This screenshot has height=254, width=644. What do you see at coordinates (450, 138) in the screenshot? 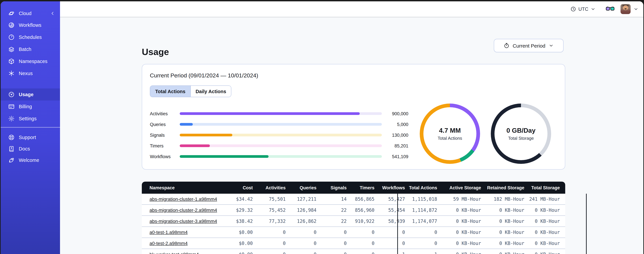
I see `donut-label: Total Actions` at bounding box center [450, 138].